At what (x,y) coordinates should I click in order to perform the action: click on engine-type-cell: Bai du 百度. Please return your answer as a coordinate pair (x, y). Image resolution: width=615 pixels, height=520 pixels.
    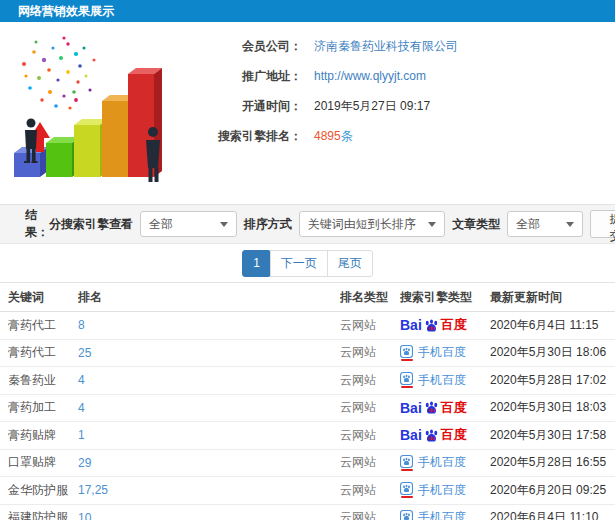
    Looking at the image, I should click on (445, 408).